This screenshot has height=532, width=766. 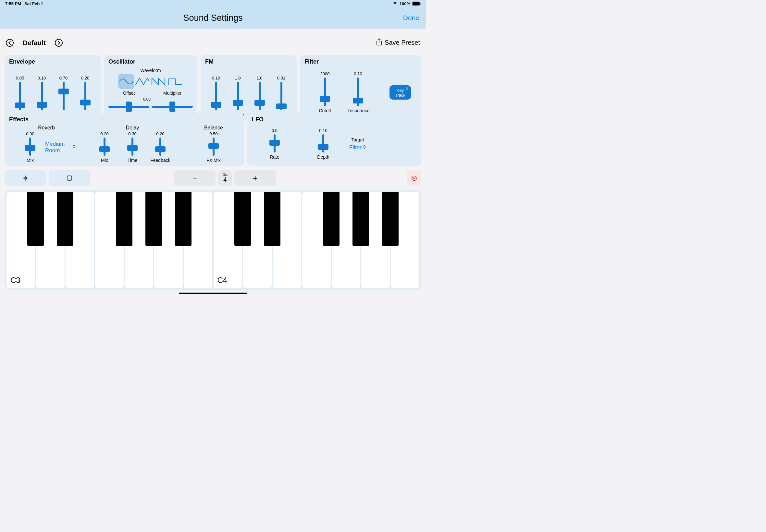 I want to click on done-button: Done, so click(x=412, y=18).